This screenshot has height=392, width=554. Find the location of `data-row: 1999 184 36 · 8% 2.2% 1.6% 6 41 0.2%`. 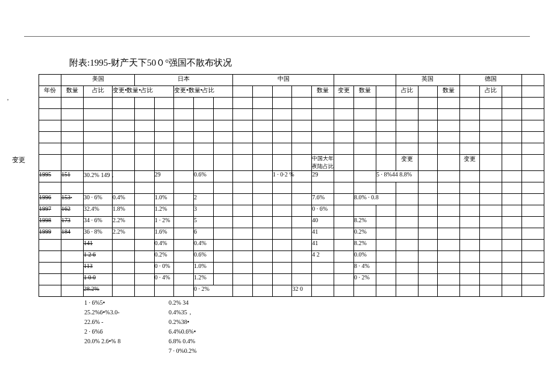

data-row: 1999 184 36 · 8% 2.2% 1.6% 6 41 0.2% is located at coordinates (291, 234).